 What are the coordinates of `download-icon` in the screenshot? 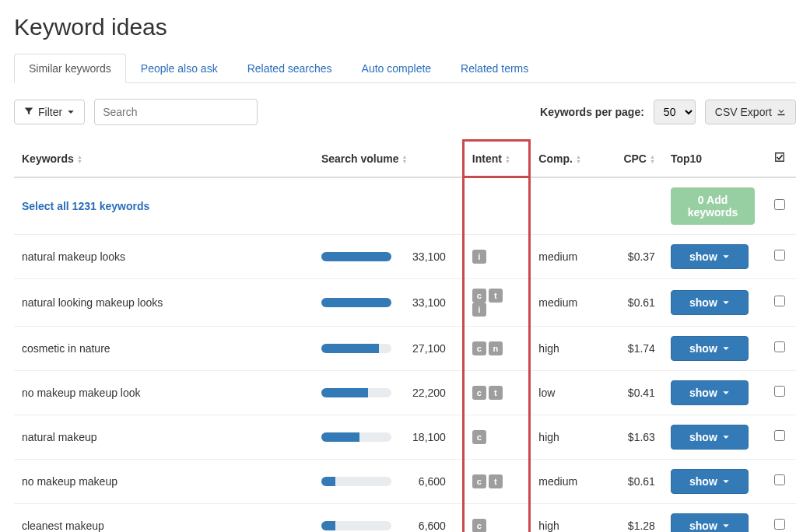 It's located at (781, 112).